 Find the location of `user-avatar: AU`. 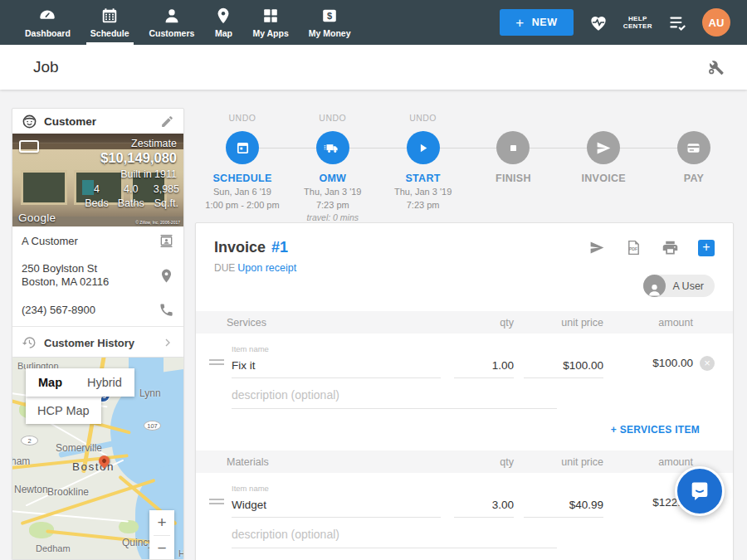

user-avatar: AU is located at coordinates (716, 22).